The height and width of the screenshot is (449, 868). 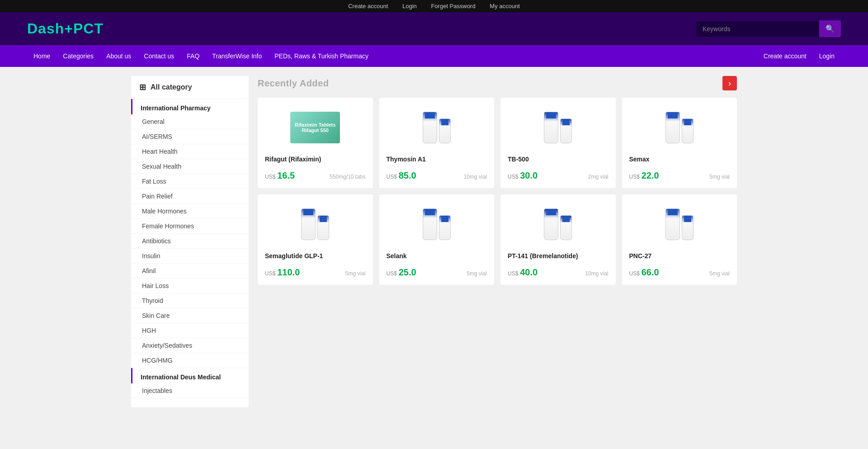 What do you see at coordinates (190, 301) in the screenshot?
I see `sidebar-item-thyroid: Thyroid` at bounding box center [190, 301].